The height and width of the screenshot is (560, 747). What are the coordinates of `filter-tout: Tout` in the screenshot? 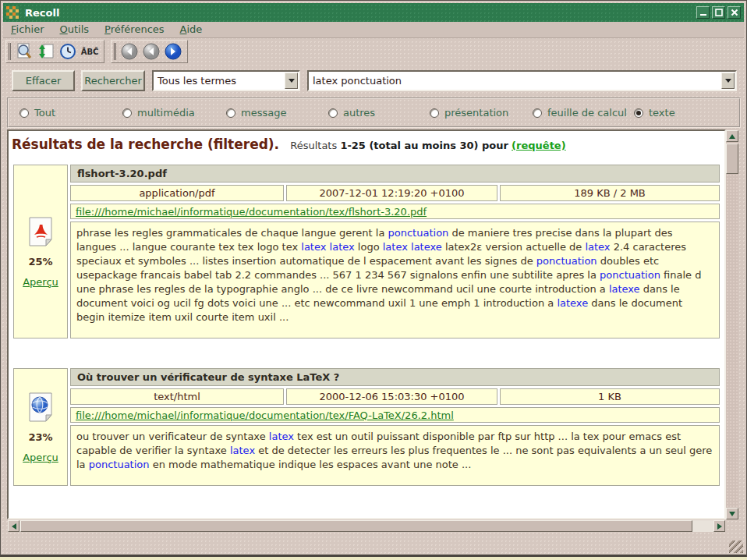 It's located at (37, 112).